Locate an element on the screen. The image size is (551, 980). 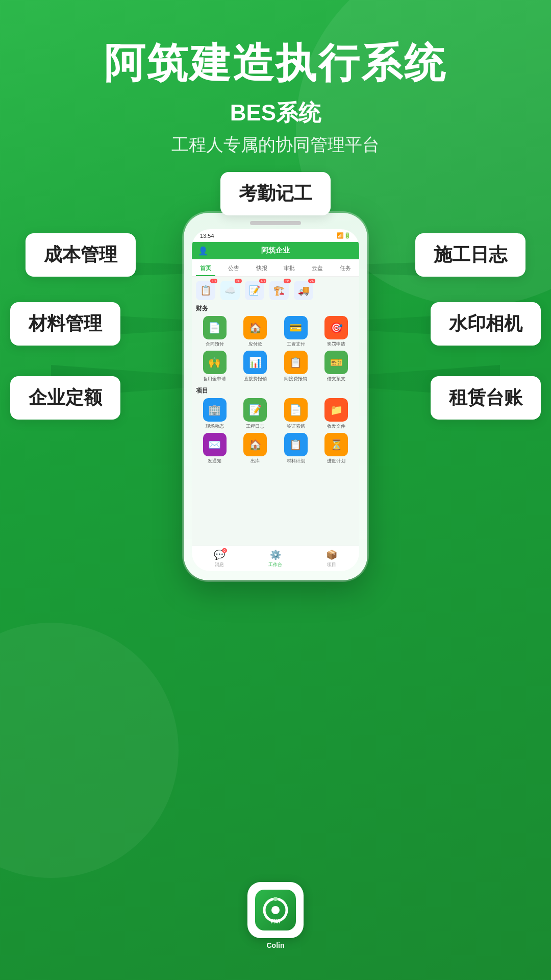
top-icon-2: 📝43 is located at coordinates (255, 290).